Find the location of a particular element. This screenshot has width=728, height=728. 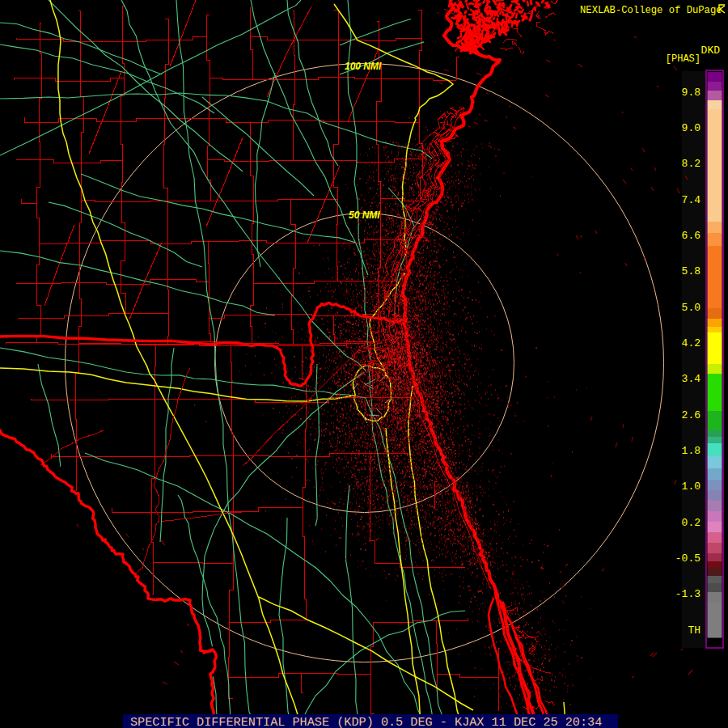

svg-text: 3.4 is located at coordinates (692, 379).